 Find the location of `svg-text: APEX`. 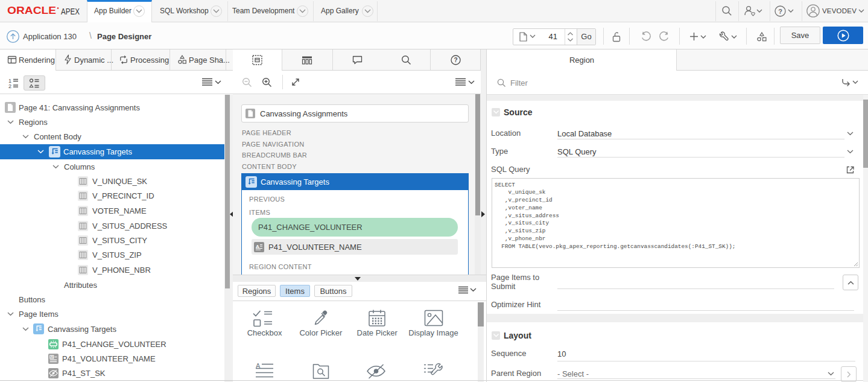

svg-text: APEX is located at coordinates (70, 11).